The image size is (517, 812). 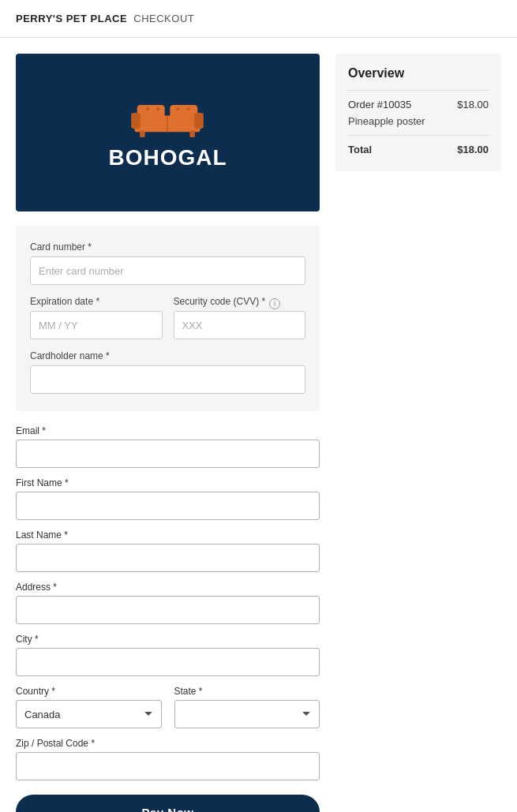 What do you see at coordinates (167, 558) in the screenshot?
I see `lastname-input` at bounding box center [167, 558].